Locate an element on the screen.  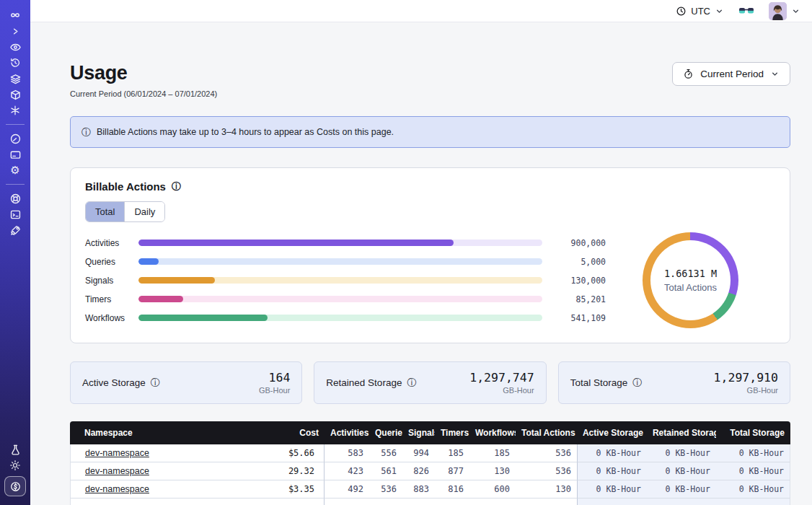
storage-cards: Active Storageⓘ164GB-HourRetained Storag… is located at coordinates (430, 382).